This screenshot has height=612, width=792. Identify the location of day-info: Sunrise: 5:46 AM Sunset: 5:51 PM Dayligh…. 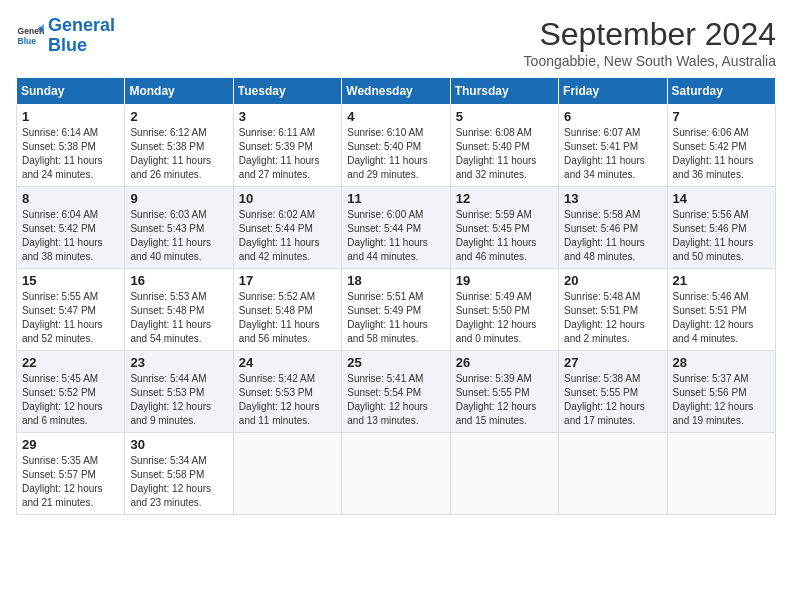
(722, 318).